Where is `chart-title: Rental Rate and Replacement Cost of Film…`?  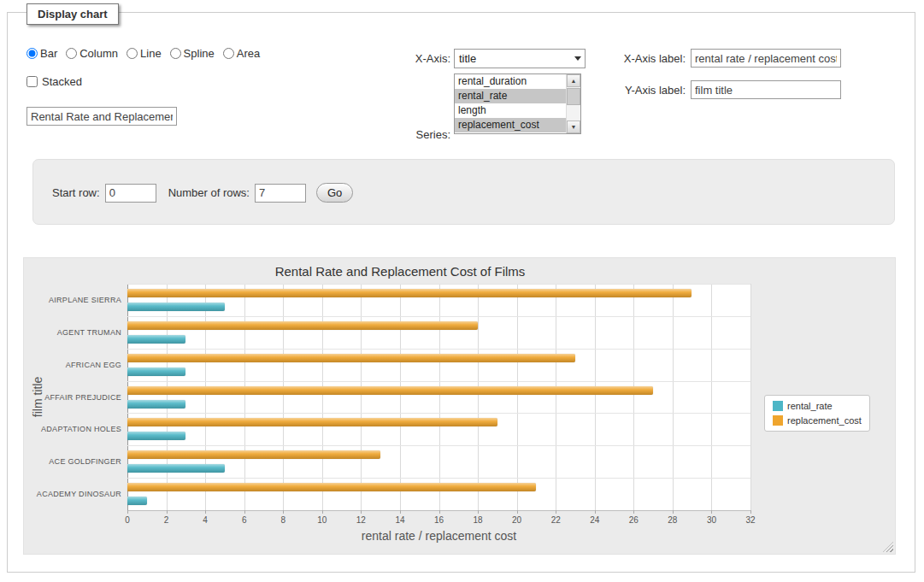 chart-title: Rental Rate and Replacement Cost of Film… is located at coordinates (400, 272).